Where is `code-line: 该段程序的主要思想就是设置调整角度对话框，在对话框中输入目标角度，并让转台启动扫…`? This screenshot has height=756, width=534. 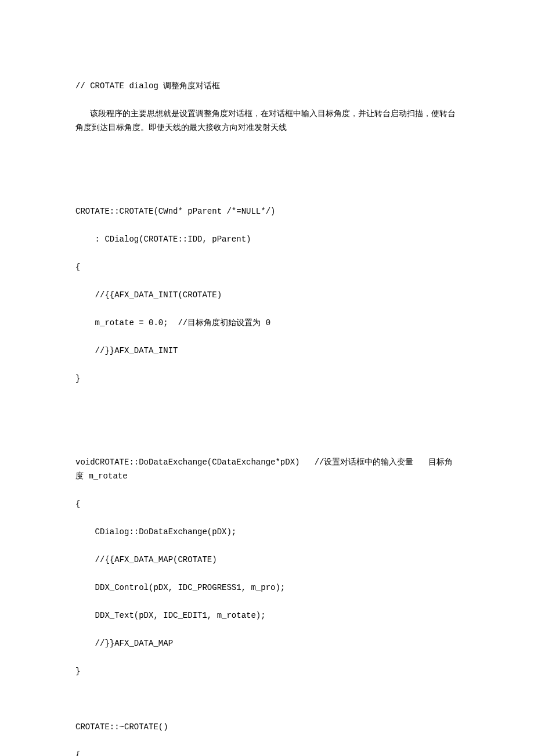
code-line: 该段程序的主要思想就是设置调整角度对话框，在对话框中输入目标角度，并让转台启动扫… is located at coordinates (267, 121).